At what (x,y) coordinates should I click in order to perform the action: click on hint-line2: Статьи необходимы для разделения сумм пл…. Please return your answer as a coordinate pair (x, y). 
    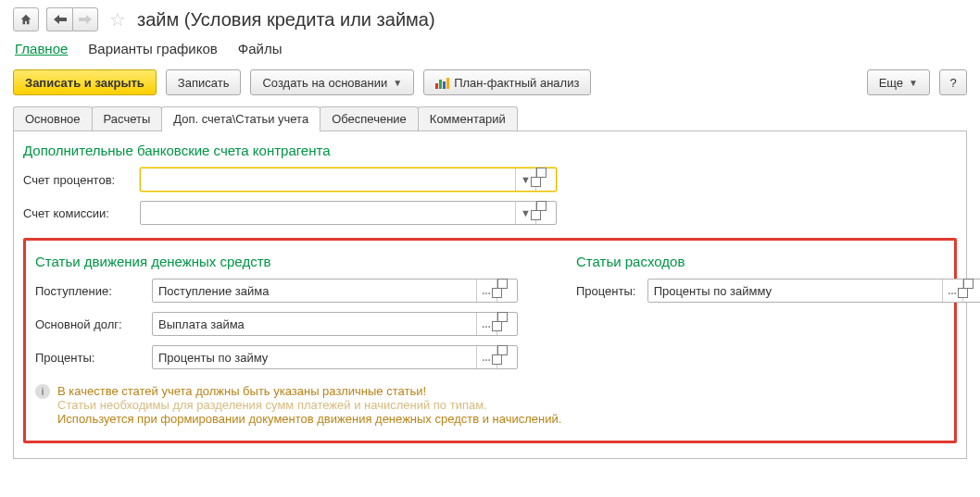
    Looking at the image, I should click on (309, 405).